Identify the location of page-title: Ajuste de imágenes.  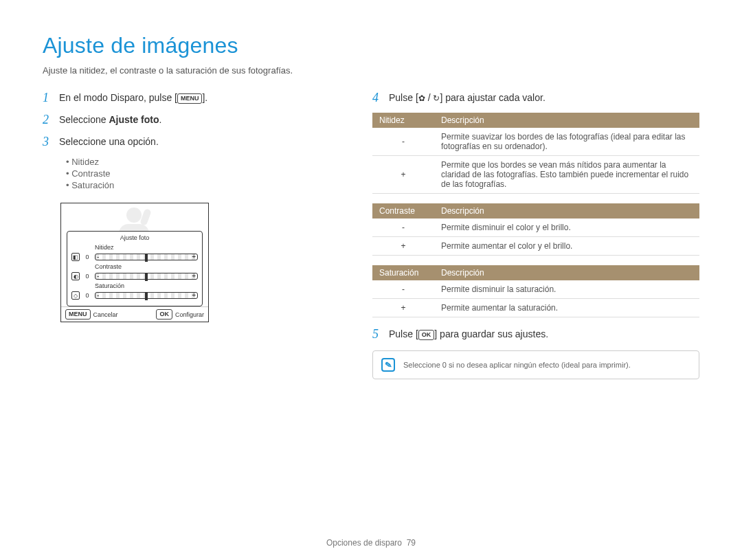
(371, 45).